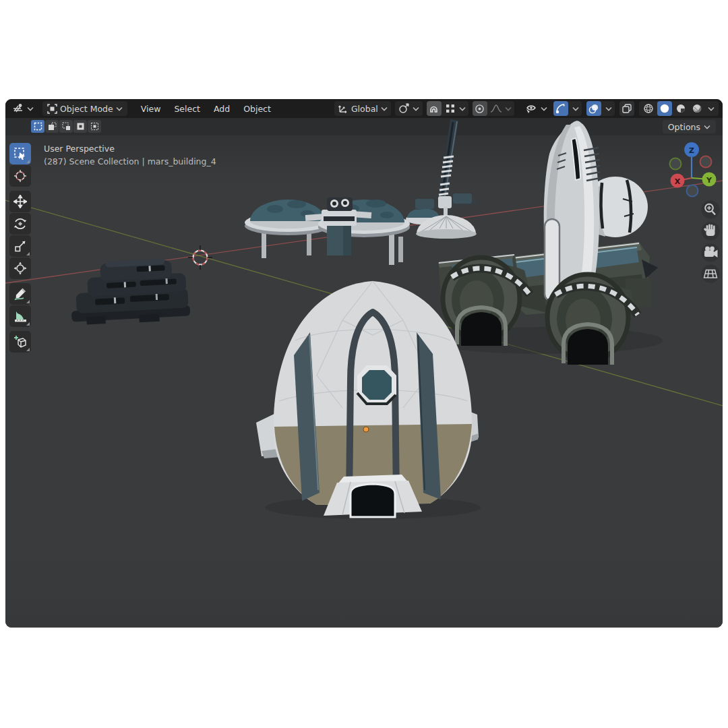  I want to click on viewport-header: Object Mode View Select Add Object Globa…, so click(364, 109).